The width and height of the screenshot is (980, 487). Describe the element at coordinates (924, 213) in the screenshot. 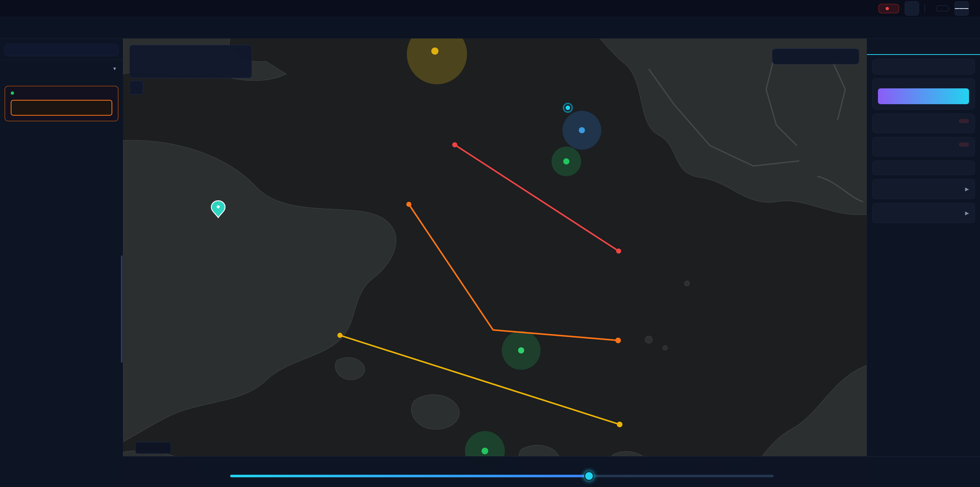

I see `owner-insurance-section: ▶` at that location.